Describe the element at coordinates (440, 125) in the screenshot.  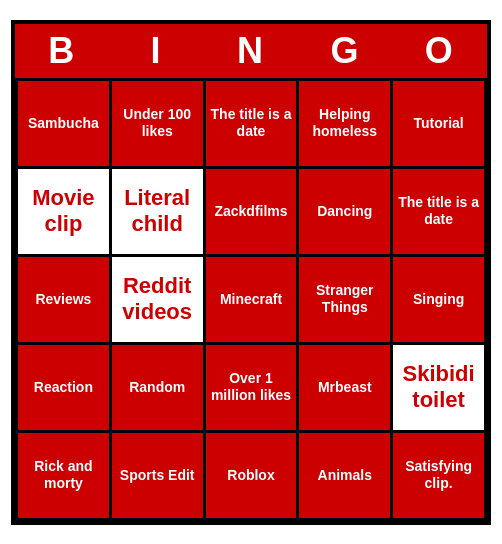
I see `bingo-cell: Tutorial` at that location.